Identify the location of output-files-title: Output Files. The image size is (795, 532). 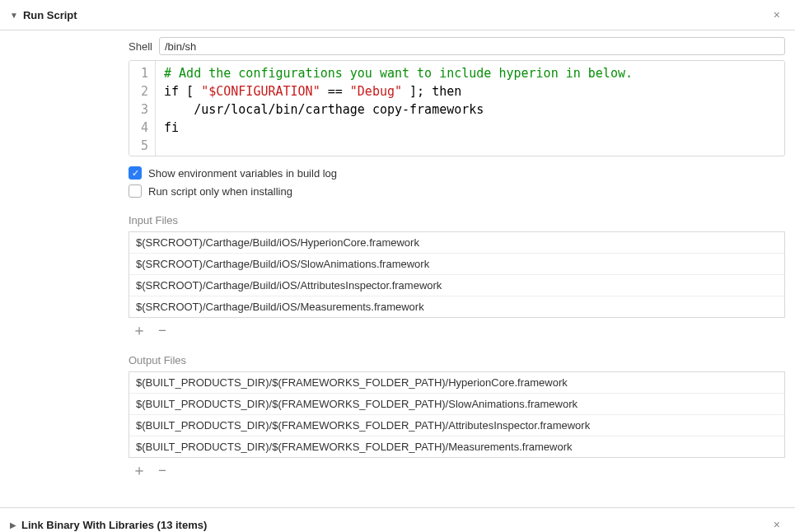
(456, 361).